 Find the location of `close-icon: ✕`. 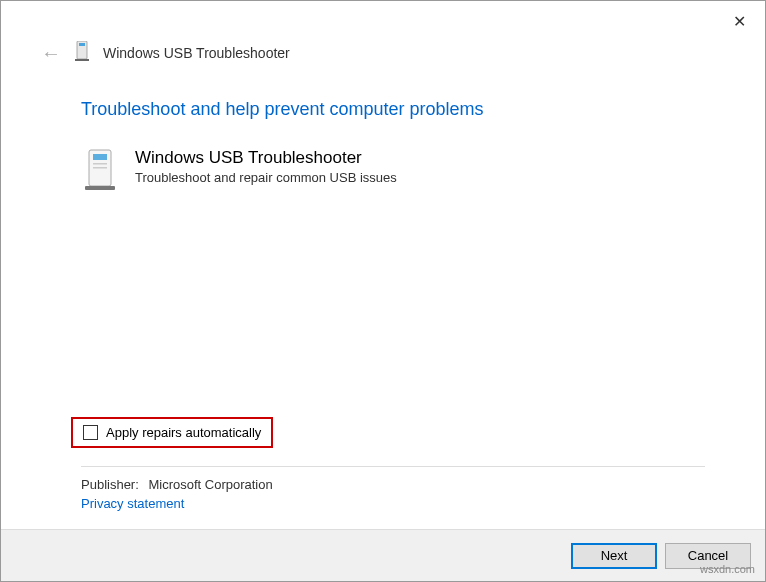

close-icon: ✕ is located at coordinates (740, 22).